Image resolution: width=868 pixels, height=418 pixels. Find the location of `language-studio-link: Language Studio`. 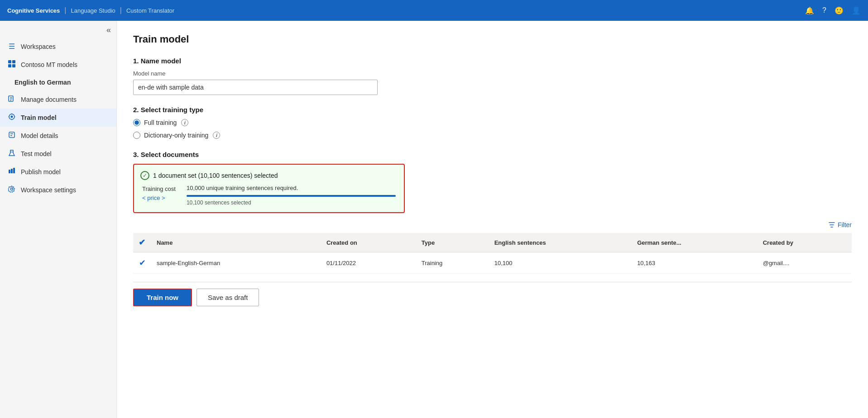

language-studio-link: Language Studio is located at coordinates (93, 11).